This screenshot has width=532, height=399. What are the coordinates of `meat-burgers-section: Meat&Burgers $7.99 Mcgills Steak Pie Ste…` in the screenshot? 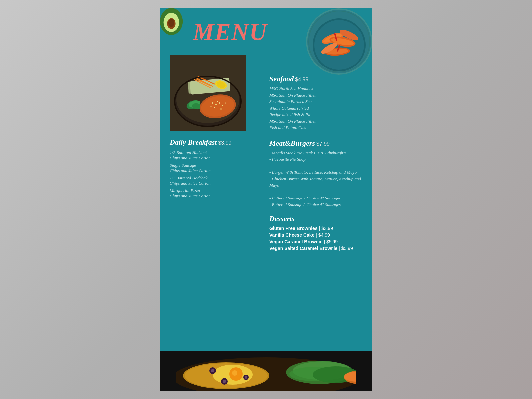 It's located at (316, 174).